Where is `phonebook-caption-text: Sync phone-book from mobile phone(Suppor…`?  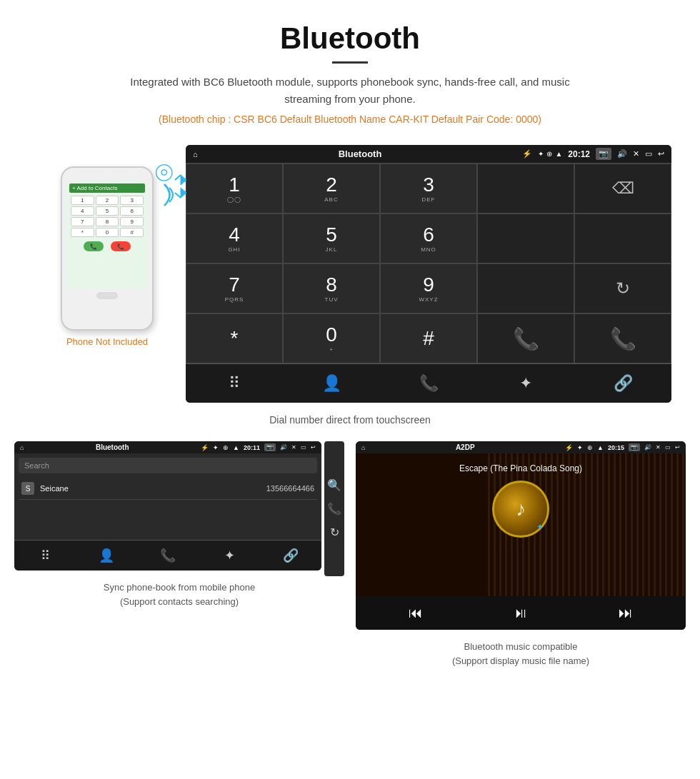 phonebook-caption-text: Sync phone-book from mobile phone(Suppor… is located at coordinates (179, 594).